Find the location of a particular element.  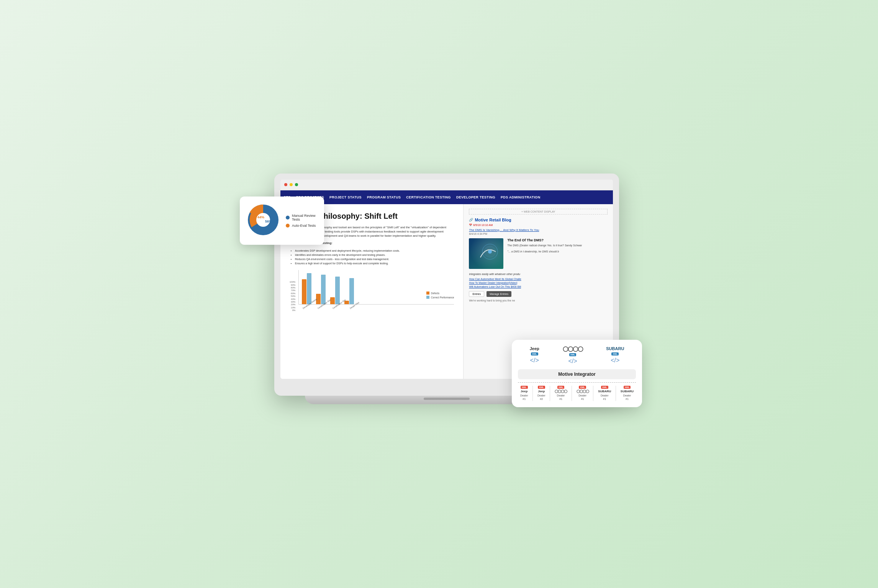

blog-title-row: 🔗 Motive Retail Blog is located at coordinates (538, 220).